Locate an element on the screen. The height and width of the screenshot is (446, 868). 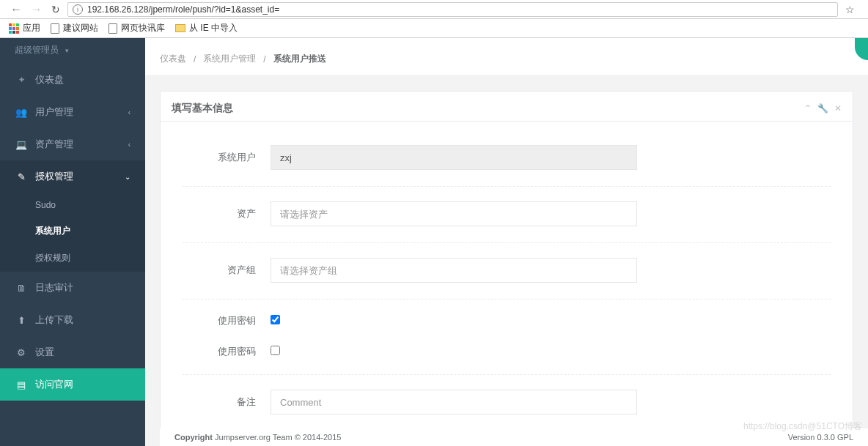
apps-icon is located at coordinates (14, 29).